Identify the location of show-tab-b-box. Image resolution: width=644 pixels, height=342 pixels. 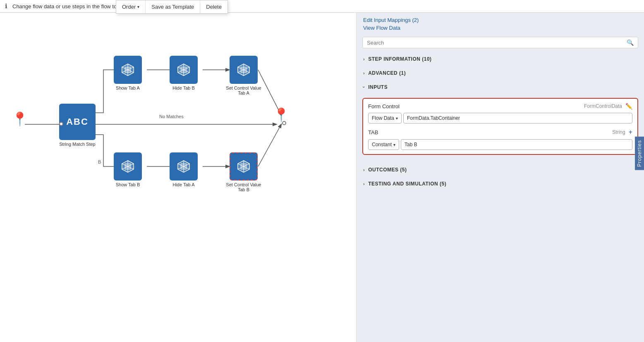
(128, 166).